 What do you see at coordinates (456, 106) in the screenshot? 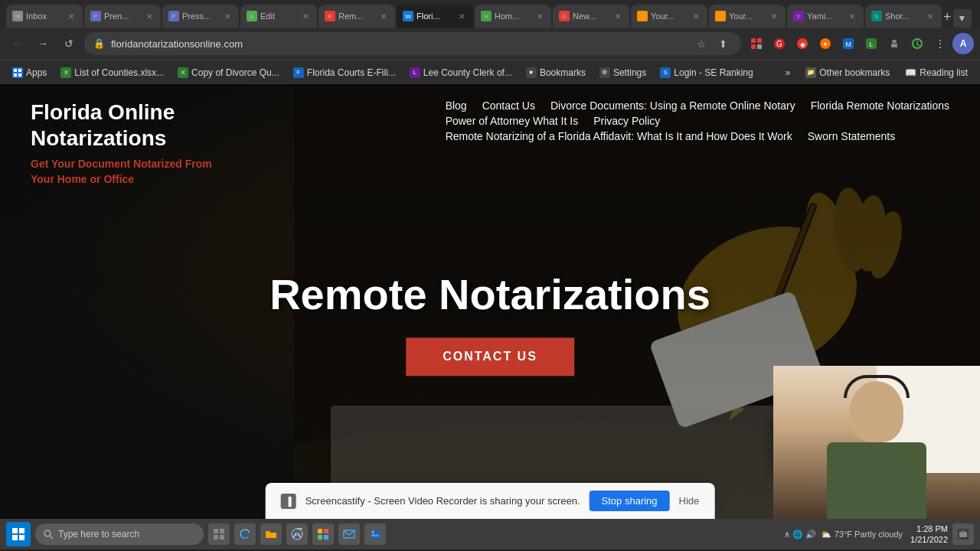
I see `nav-blog: Blog` at bounding box center [456, 106].